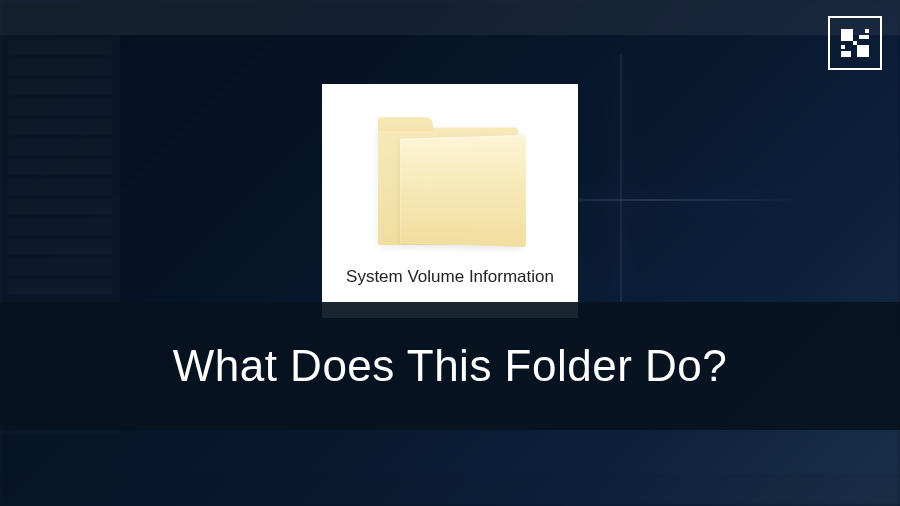  Describe the element at coordinates (450, 201) in the screenshot. I see `folder-card: System Volume Information` at that location.